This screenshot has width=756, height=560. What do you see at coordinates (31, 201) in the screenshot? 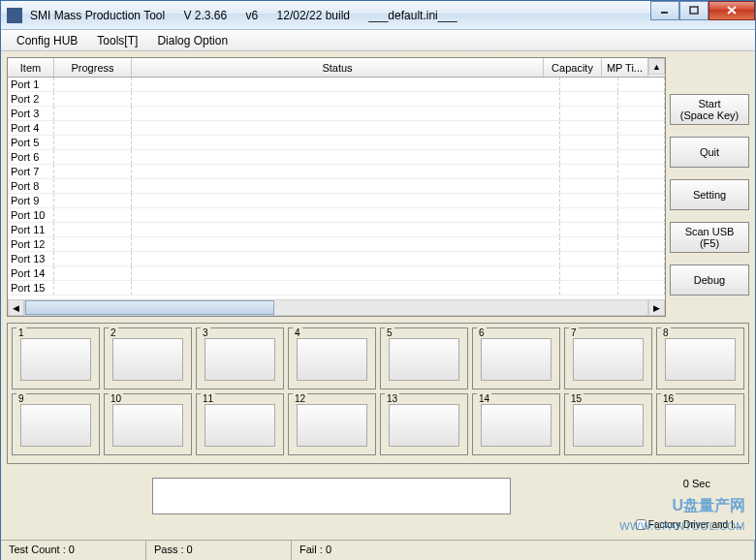
I see `port-label: Port 9` at bounding box center [31, 201].